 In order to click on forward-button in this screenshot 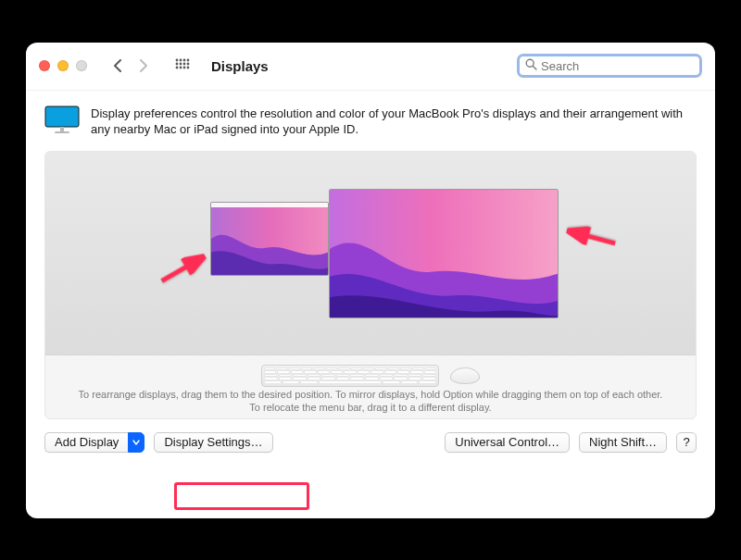, I will do `click(144, 66)`.